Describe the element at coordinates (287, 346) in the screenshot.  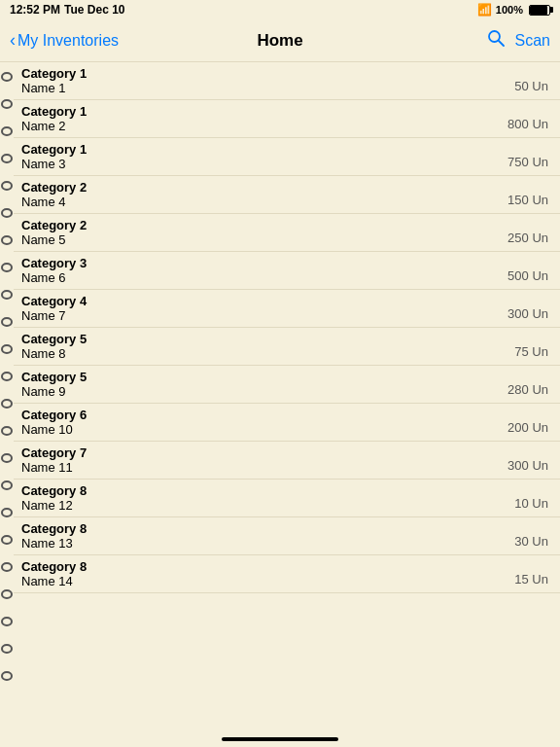
I see `list-item: Category 5 Name 8 75 Un` at that location.